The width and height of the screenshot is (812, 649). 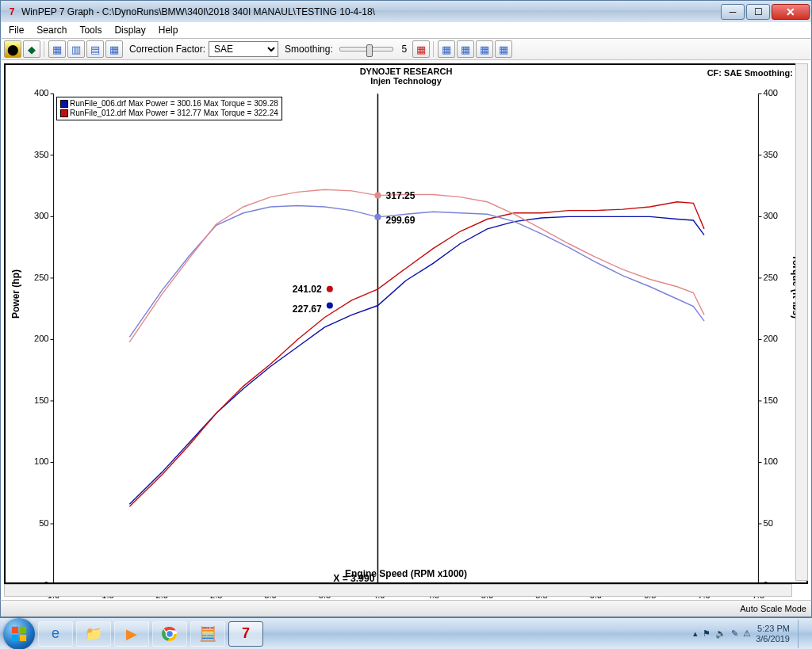 What do you see at coordinates (366, 49) in the screenshot?
I see `smoothing-slider` at bounding box center [366, 49].